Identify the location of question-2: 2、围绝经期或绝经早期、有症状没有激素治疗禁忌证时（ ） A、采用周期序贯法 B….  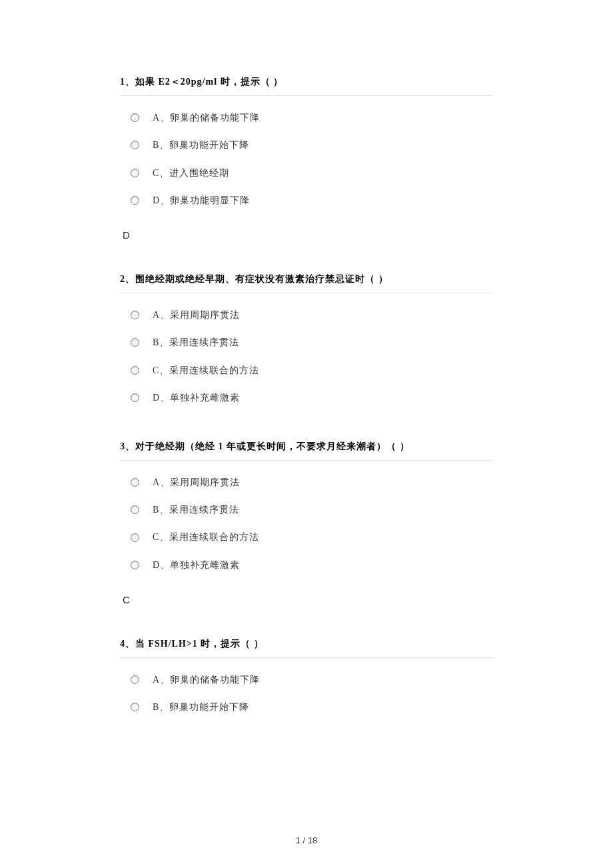
(306, 341).